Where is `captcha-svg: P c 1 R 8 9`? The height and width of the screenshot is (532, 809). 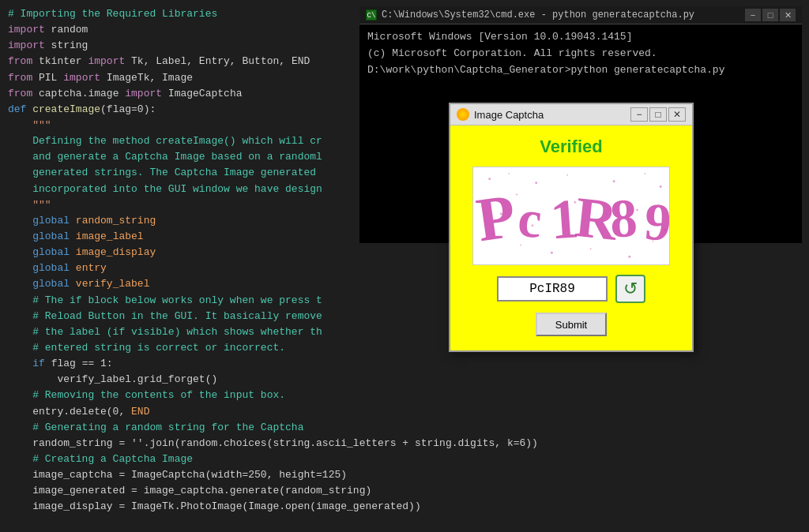
captcha-svg: P c 1 R 8 9 is located at coordinates (571, 216).